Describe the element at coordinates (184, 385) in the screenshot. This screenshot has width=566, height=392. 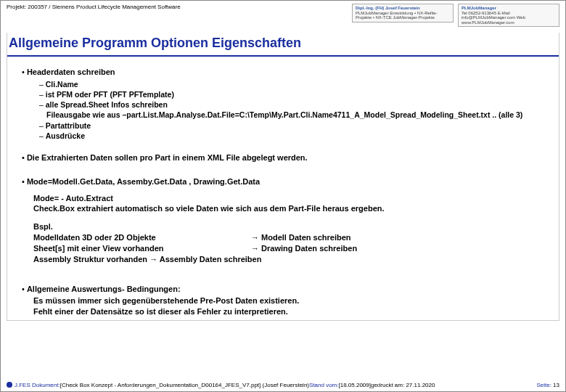
I see `footer-doc-name: [Check Box Konzept - Anforderungen_Dokum…` at that location.